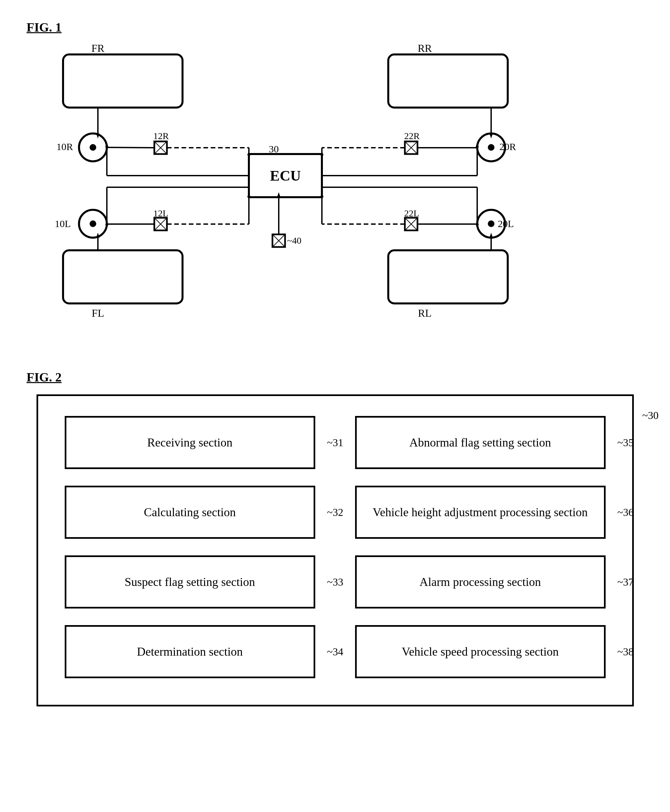 The height and width of the screenshot is (812, 670). I want to click on svg-text: 20R, so click(508, 147).